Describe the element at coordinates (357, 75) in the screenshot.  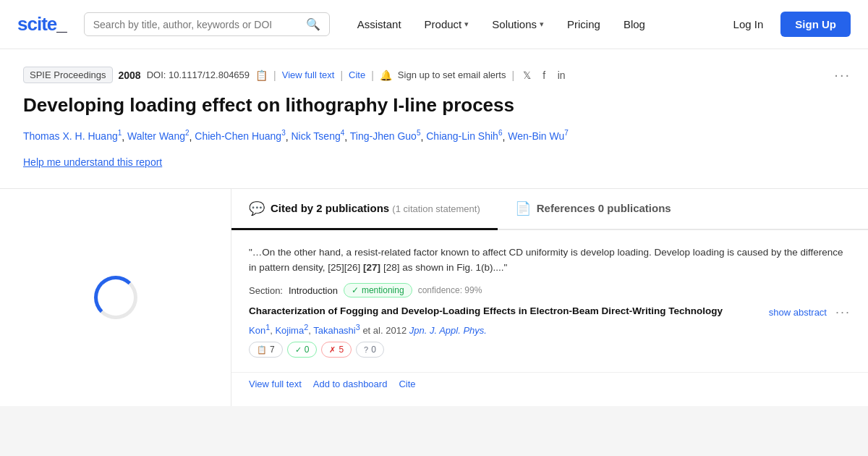
I see `cite-link: Cite` at that location.